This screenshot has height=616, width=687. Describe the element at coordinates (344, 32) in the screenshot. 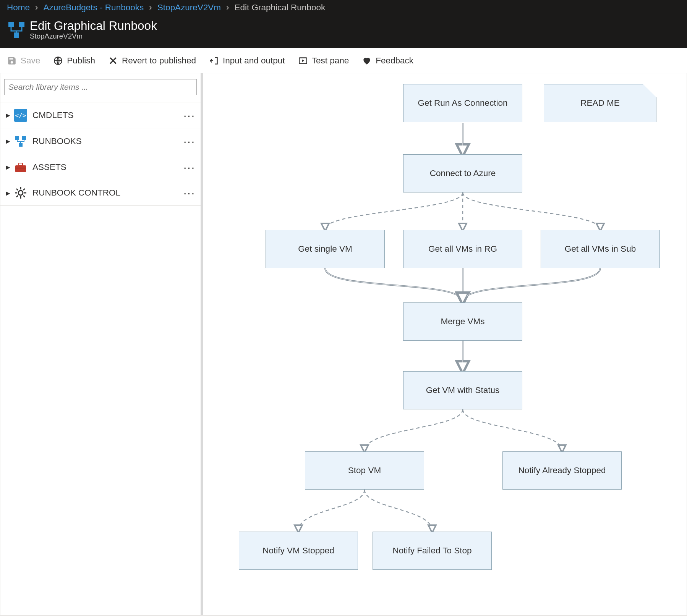

I see `page-header: Edit Graphical Runbook StopAzureV2Vm` at that location.